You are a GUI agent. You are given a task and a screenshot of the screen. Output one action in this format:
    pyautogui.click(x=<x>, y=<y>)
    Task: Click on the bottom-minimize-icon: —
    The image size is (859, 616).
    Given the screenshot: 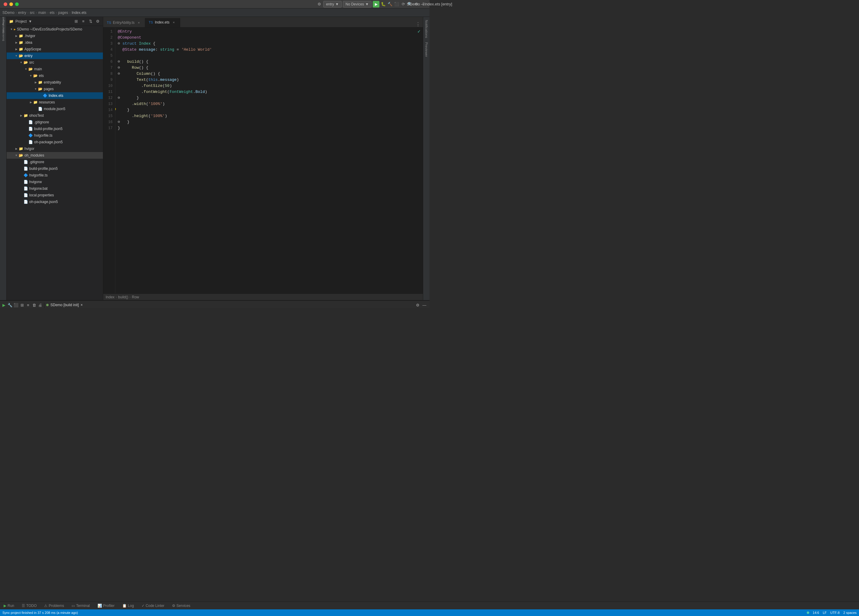 What is the action you would take?
    pyautogui.click(x=424, y=305)
    